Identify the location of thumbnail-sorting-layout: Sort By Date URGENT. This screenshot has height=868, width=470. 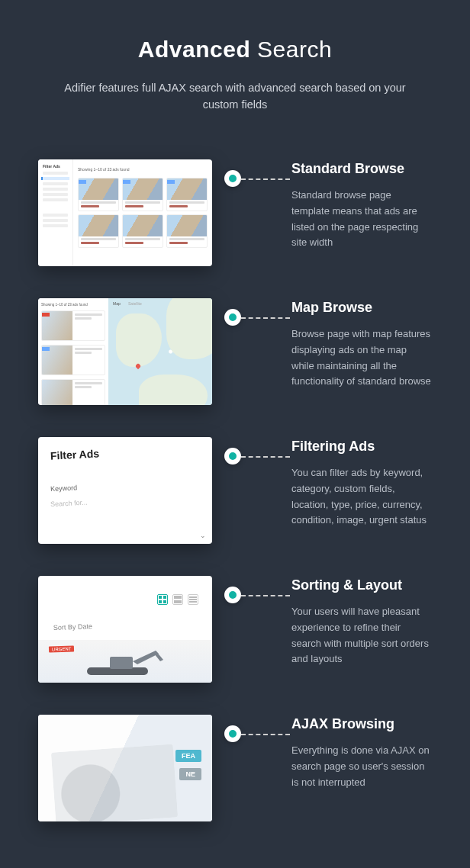
(125, 629).